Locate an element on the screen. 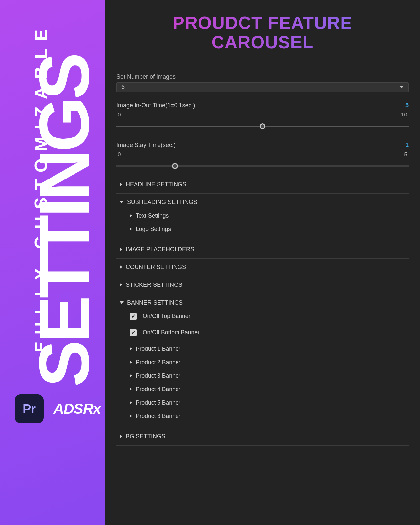  section-label: SUBHEADING SETTINGS is located at coordinates (162, 202).